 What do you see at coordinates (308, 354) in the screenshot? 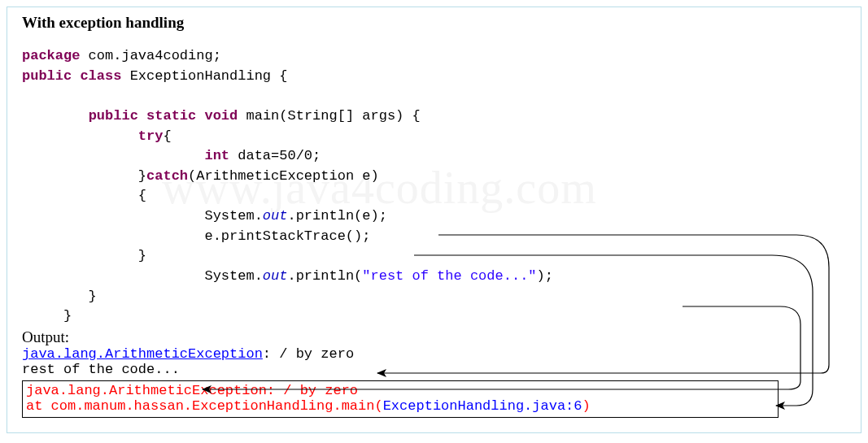
I see `output-text: : / by zero` at bounding box center [308, 354].